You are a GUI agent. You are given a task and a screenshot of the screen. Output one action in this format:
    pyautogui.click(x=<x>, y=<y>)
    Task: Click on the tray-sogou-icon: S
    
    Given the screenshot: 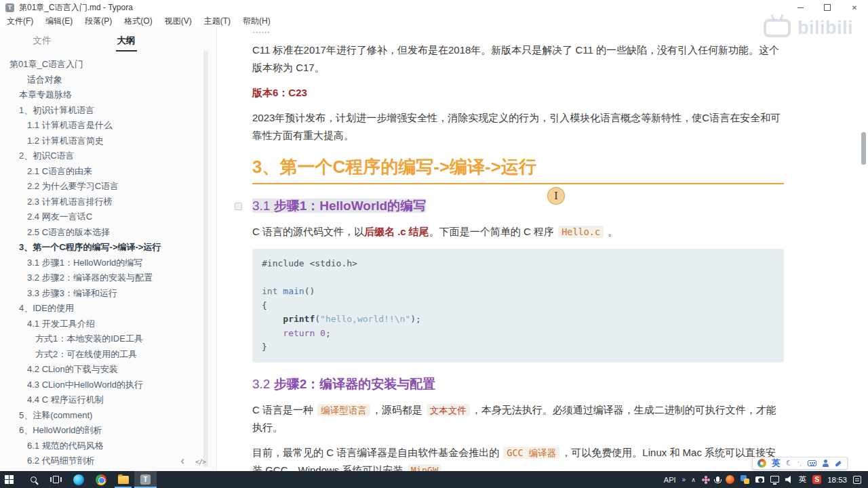 What is the action you would take?
    pyautogui.click(x=816, y=480)
    